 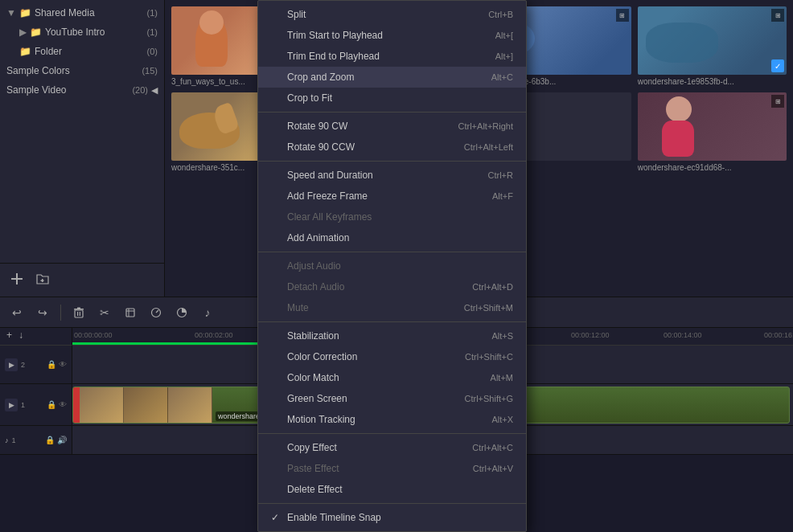 What do you see at coordinates (321, 147) in the screenshot?
I see `menu-label-rotate-ccw: Rotate 90 CCW` at bounding box center [321, 147].